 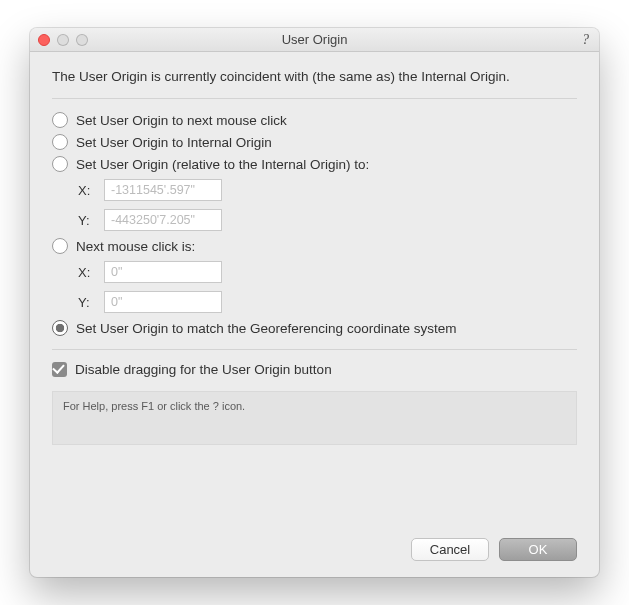 I want to click on radio-internal, so click(x=60, y=142).